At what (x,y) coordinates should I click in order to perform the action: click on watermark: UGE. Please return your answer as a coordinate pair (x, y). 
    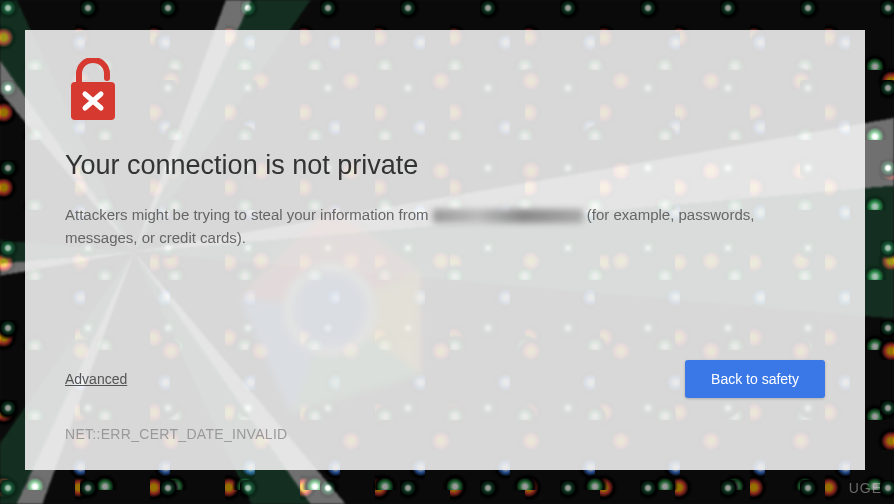
    Looking at the image, I should click on (866, 488).